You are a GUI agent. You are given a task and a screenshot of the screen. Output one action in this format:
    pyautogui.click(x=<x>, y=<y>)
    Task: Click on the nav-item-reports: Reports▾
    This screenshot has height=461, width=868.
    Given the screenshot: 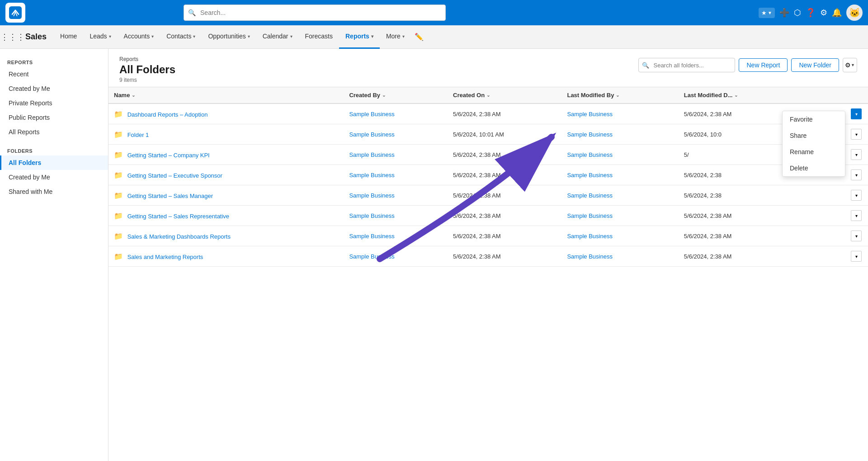 What is the action you would take?
    pyautogui.click(x=359, y=37)
    